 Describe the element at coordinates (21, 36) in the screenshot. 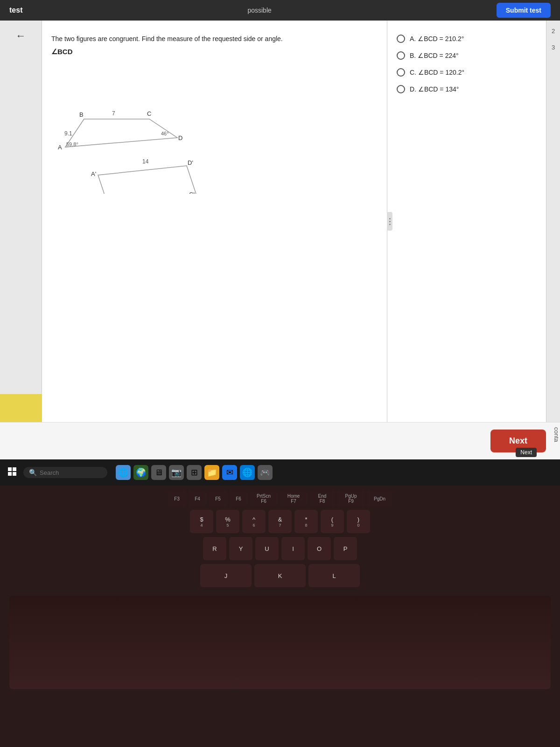

I see `back-arrow-icon: ←` at that location.